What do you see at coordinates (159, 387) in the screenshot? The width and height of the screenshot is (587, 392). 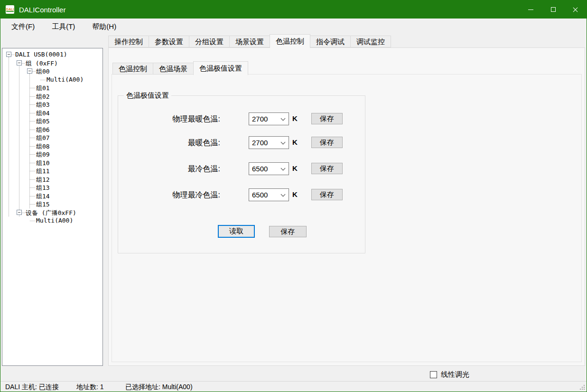 I see `status-selected-address: 已选择地址: Multi(A00)` at bounding box center [159, 387].